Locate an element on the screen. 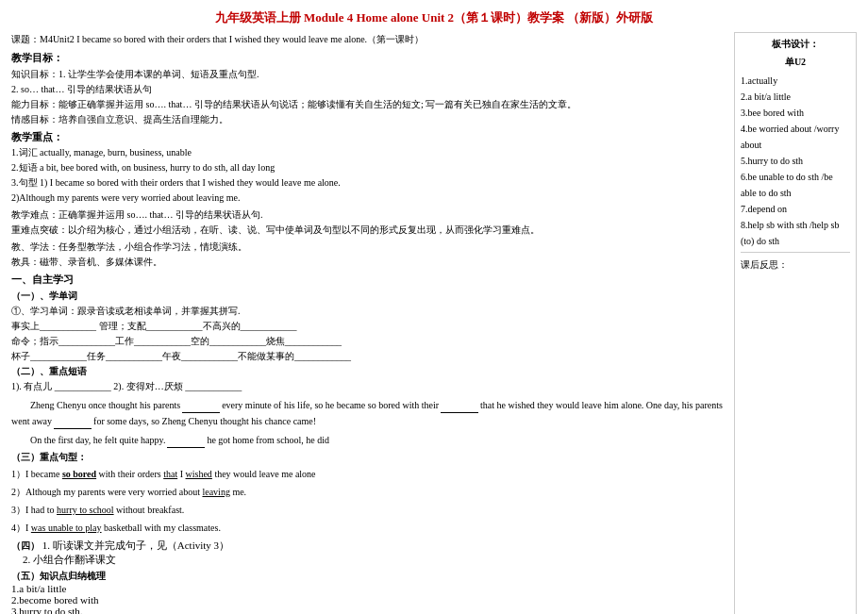  teaching-goals: 教学目标： 知识目标：1. 让学生学会使用本课的单词、短语及重点句型. 2. s… is located at coordinates (369, 89).